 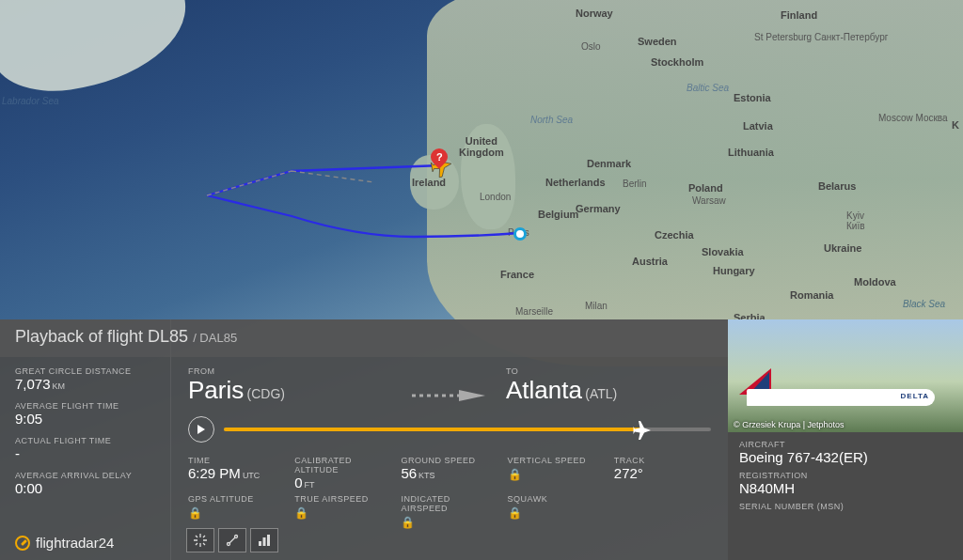 I want to click on gs-value: 56, so click(x=408, y=474).